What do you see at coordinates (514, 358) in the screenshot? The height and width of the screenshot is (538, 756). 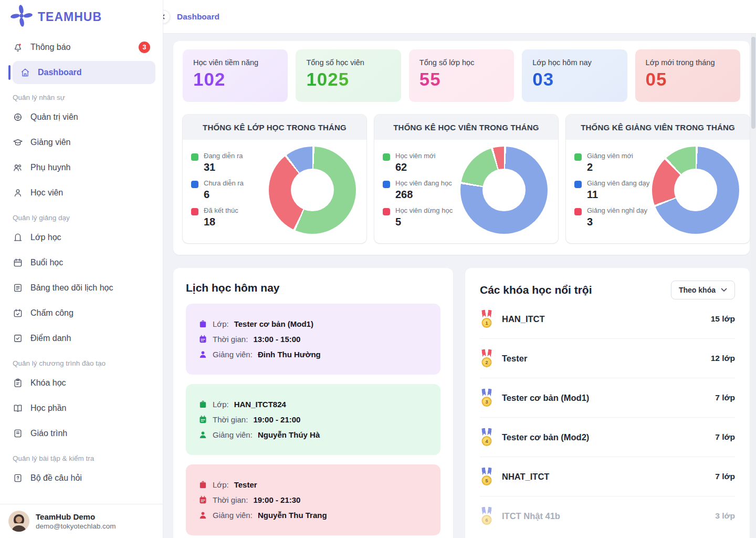 I see `course-name: Tester` at bounding box center [514, 358].